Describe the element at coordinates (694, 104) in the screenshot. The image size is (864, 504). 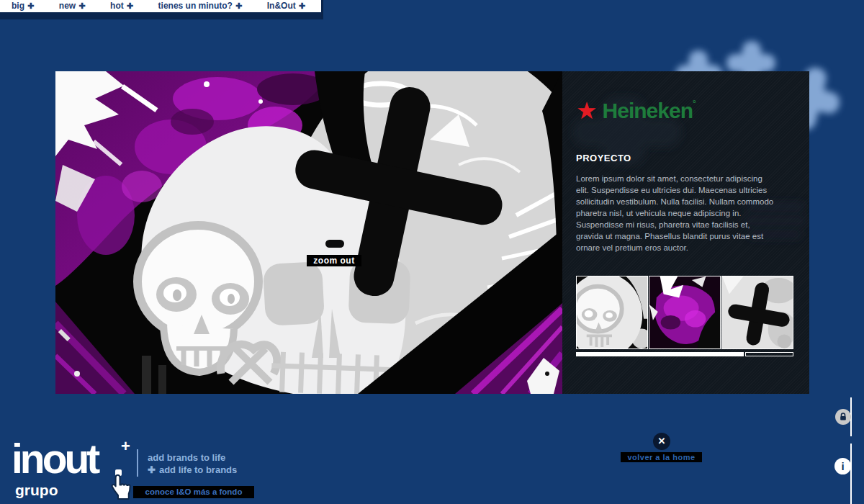
I see `registered-mark: °` at that location.